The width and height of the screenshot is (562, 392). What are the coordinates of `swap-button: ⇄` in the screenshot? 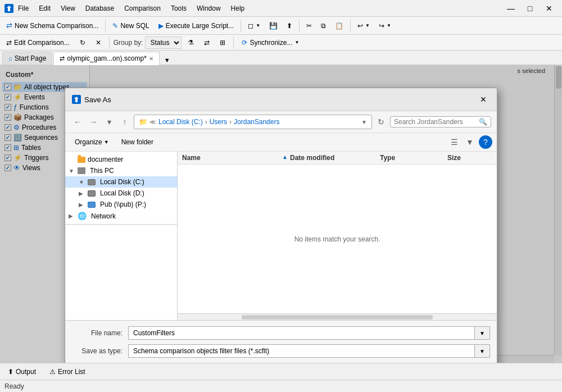 It's located at (207, 43).